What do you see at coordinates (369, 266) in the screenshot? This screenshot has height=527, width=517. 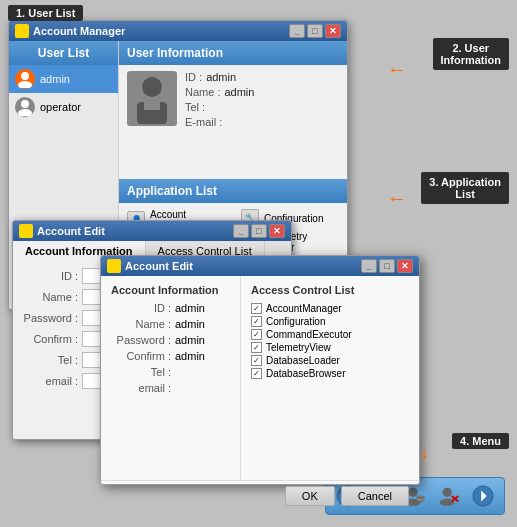 I see `account-edit-2-minimize: _` at bounding box center [369, 266].